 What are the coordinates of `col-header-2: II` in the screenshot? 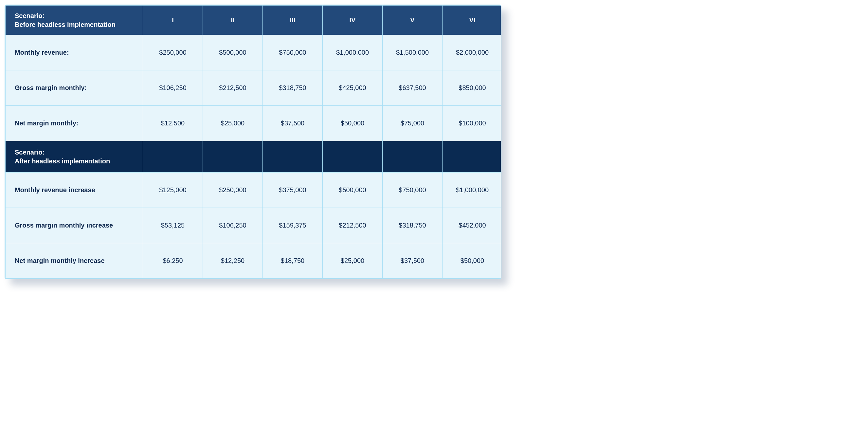 It's located at (233, 20).